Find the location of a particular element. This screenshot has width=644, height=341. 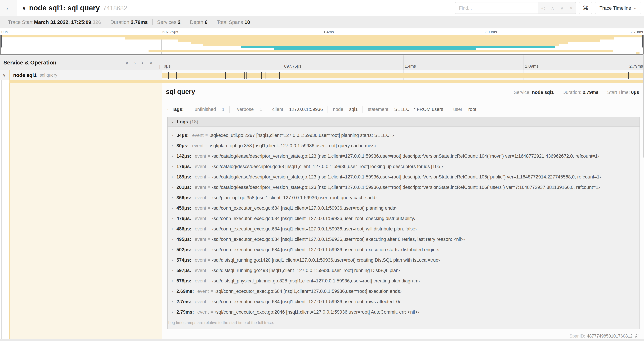

log-field-value: ‹sql/catalog/lease/descriptor_version_st… is located at coordinates (406, 156).